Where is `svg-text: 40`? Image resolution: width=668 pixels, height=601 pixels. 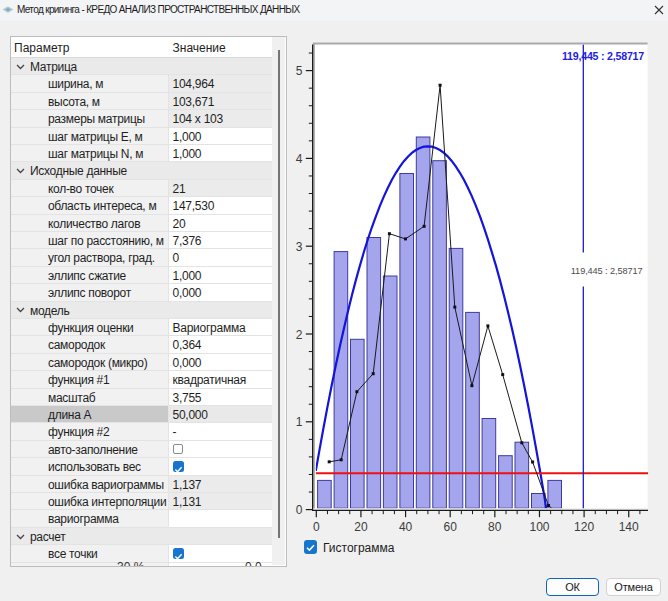 svg-text: 40 is located at coordinates (406, 527).